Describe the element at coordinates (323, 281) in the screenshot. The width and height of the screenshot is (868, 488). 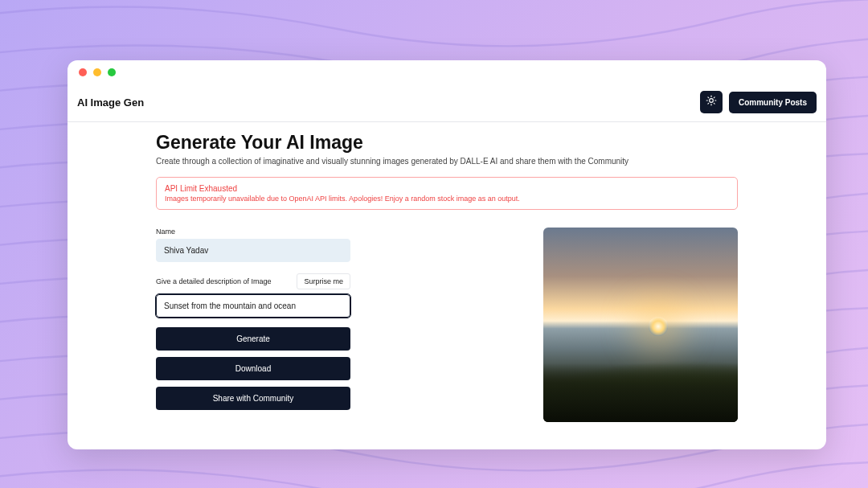
I see `surprise-me-button: Surprise me` at that location.